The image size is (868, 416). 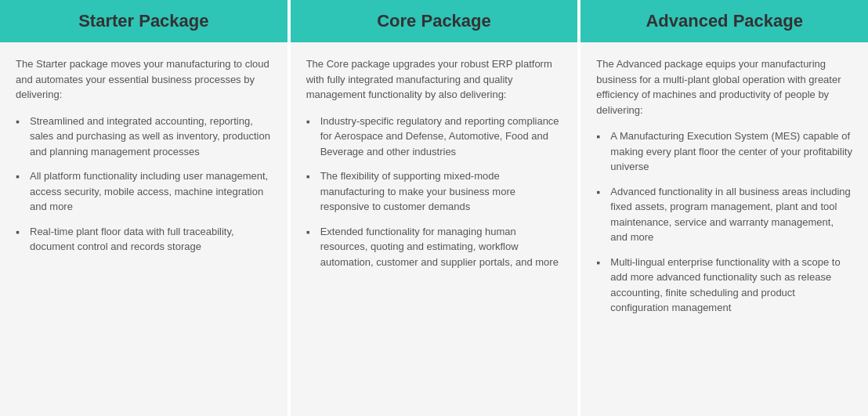 What do you see at coordinates (724, 152) in the screenshot?
I see `list-item: A Manufacturing Execution System (MES) c…` at bounding box center [724, 152].